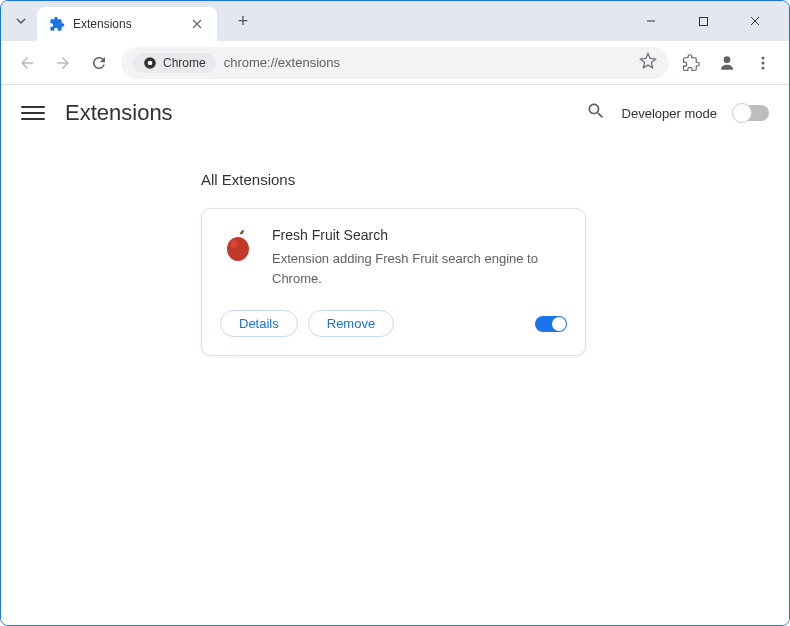 The width and height of the screenshot is (790, 626). Describe the element at coordinates (495, 180) in the screenshot. I see `section-title: All Extensions` at that location.